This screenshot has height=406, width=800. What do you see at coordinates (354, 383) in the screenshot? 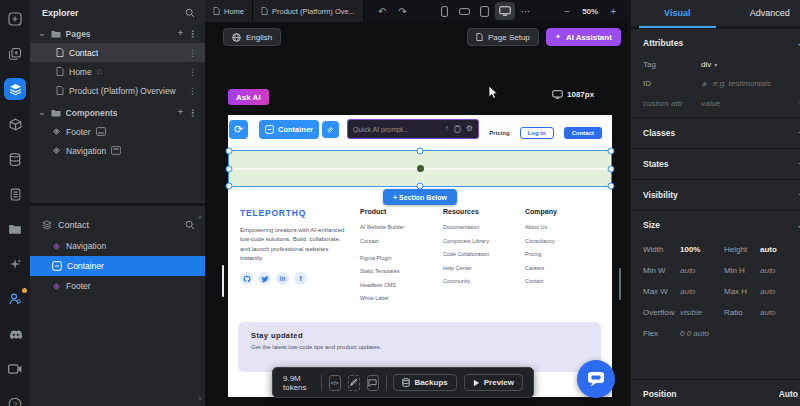
I see `no-edit-button` at bounding box center [354, 383].